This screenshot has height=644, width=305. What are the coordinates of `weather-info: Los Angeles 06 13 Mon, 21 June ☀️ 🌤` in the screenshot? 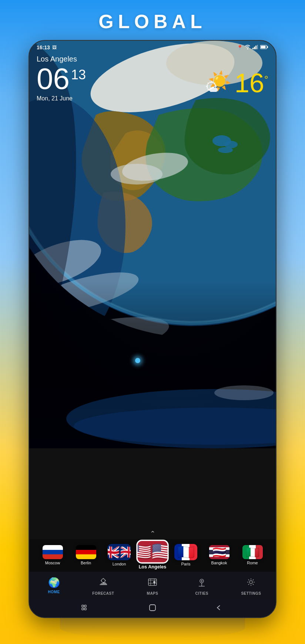 It's located at (152, 77).